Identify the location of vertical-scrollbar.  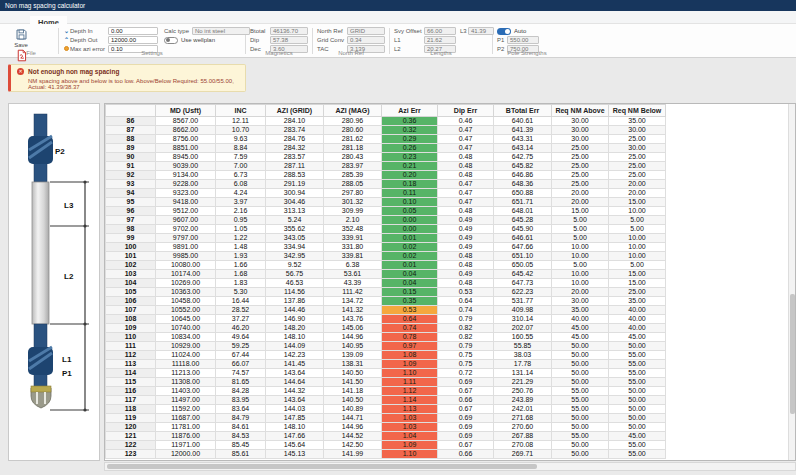
(792, 282).